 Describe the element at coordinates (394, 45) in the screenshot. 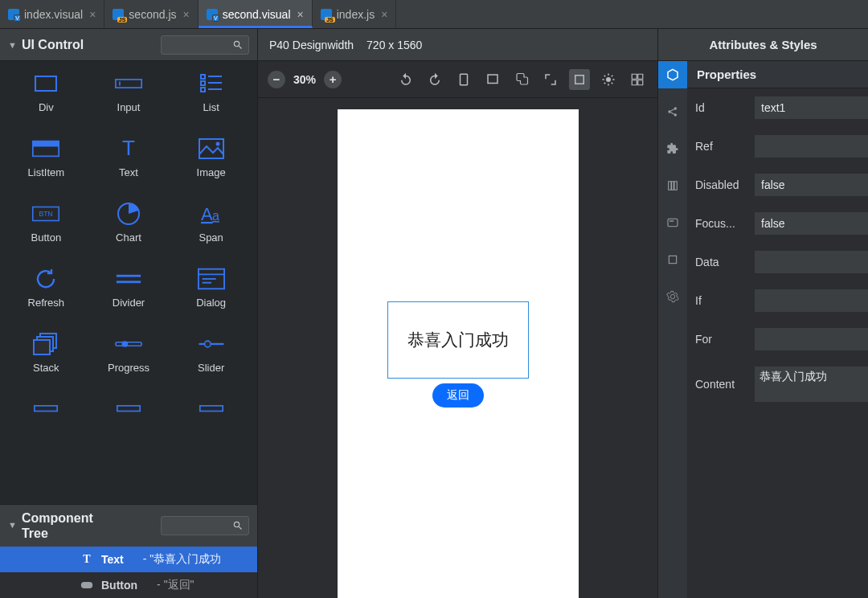

I see `device-dimensions: 720 x 1560` at that location.